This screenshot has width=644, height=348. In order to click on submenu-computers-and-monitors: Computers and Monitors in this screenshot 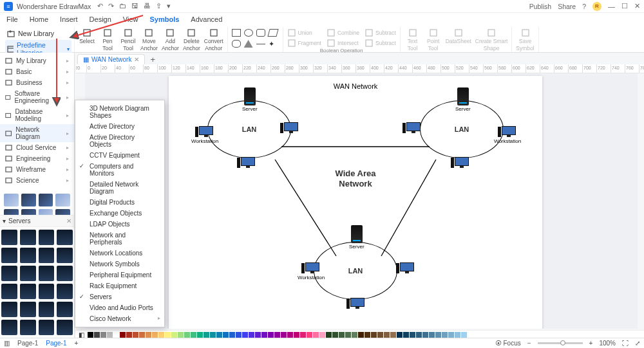, I will do `click(120, 170)`.